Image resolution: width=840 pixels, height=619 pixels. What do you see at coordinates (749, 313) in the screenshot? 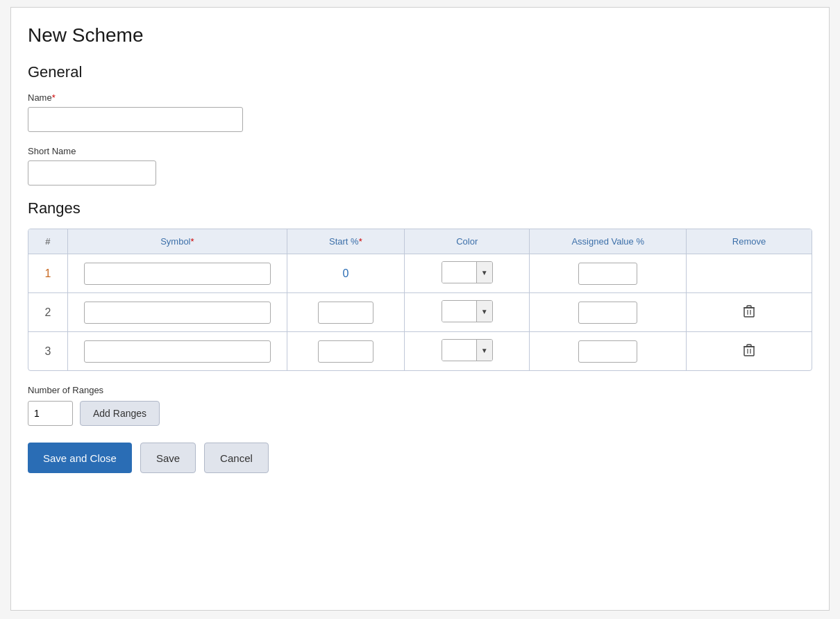
I see `row-2-remove-button` at bounding box center [749, 313].